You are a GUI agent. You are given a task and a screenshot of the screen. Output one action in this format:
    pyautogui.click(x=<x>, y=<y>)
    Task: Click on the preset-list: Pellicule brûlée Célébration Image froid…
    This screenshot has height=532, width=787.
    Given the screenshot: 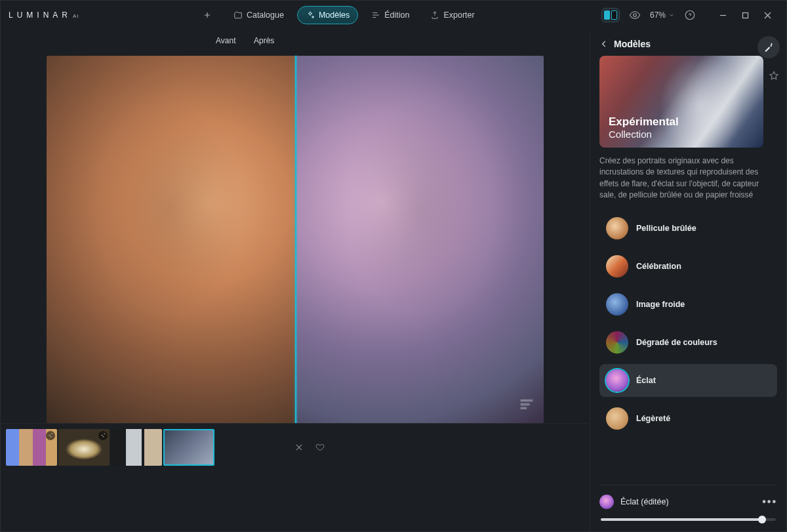 What is the action you would take?
    pyautogui.click(x=689, y=323)
    